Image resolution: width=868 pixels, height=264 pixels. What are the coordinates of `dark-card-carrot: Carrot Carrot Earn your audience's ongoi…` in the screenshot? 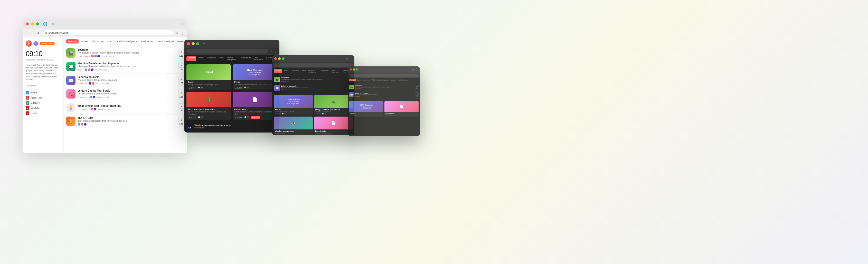 It's located at (209, 77).